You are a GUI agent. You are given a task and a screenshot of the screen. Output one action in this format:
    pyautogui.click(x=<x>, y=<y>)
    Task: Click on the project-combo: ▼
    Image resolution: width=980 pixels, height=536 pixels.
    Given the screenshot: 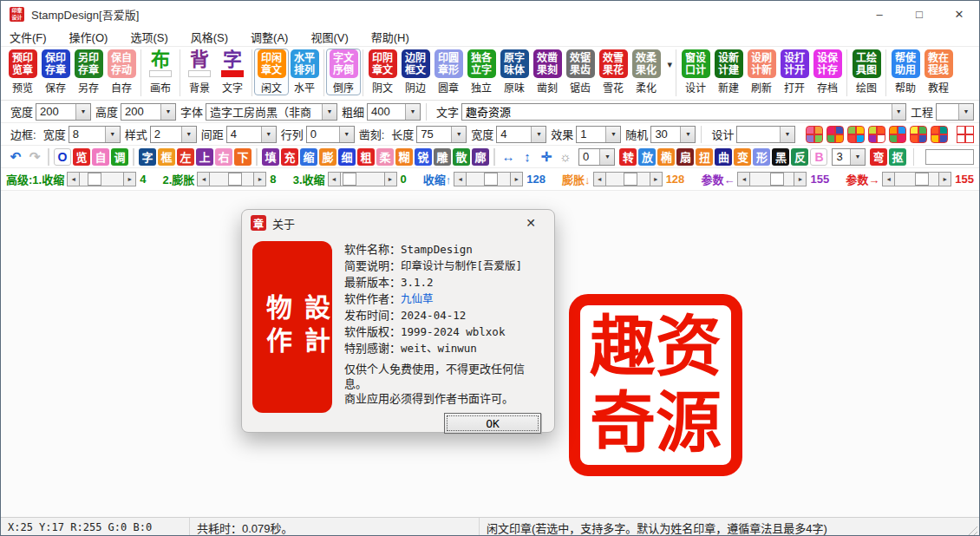 What is the action you would take?
    pyautogui.click(x=955, y=112)
    